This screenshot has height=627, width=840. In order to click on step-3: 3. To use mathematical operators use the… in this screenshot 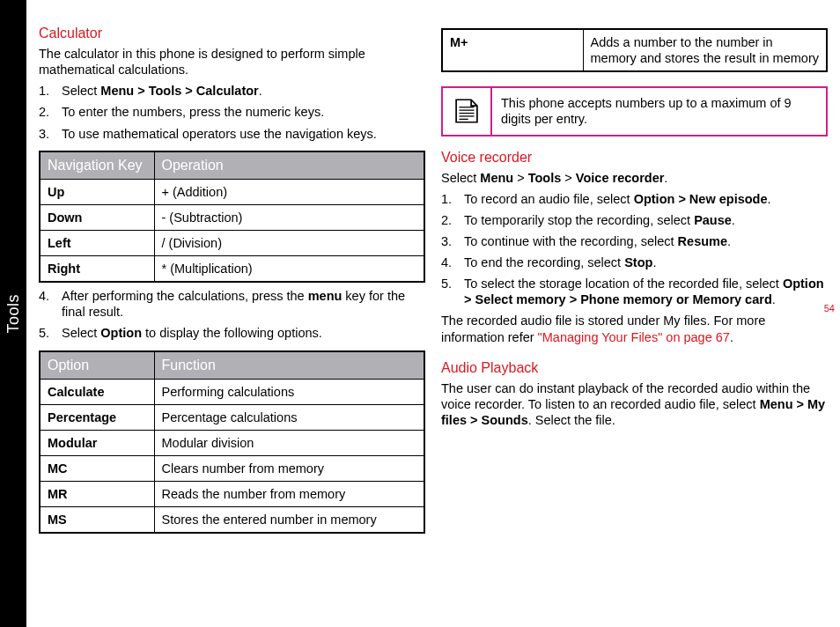, I will do `click(232, 134)`.